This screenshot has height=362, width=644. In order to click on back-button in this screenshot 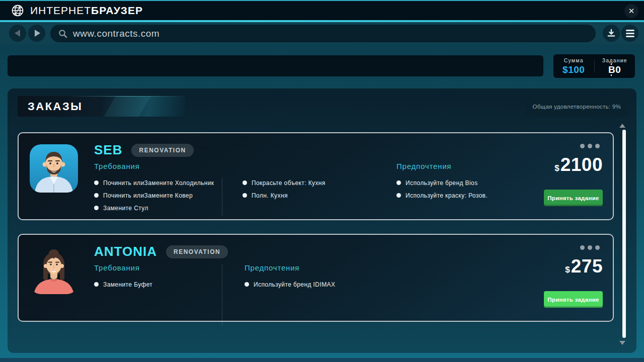, I will do `click(18, 33)`.